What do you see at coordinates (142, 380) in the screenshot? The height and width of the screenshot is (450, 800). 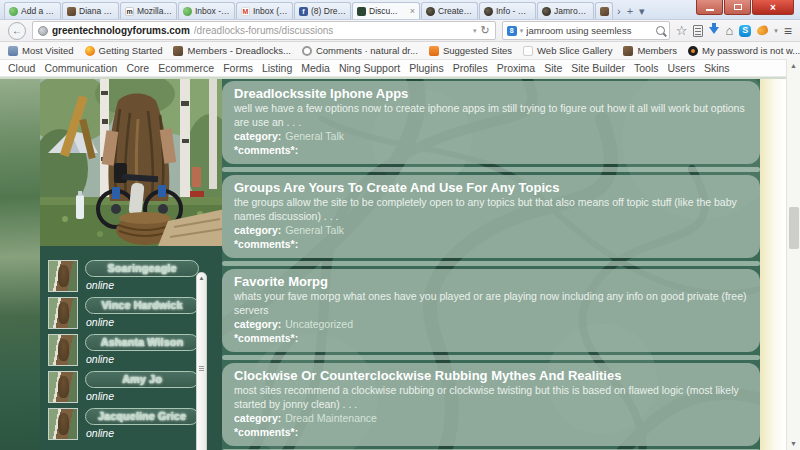 I see `user-name-button: Amy Jo` at bounding box center [142, 380].